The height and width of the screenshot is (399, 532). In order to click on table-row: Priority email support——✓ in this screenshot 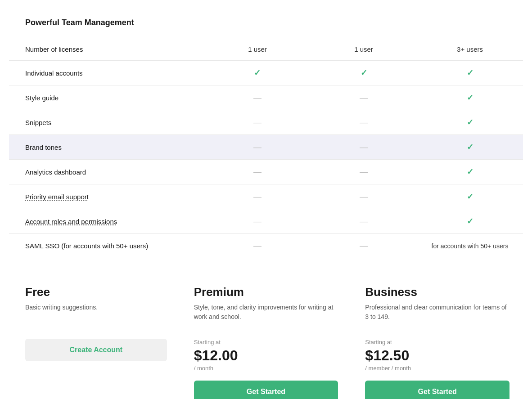, I will do `click(266, 197)`.